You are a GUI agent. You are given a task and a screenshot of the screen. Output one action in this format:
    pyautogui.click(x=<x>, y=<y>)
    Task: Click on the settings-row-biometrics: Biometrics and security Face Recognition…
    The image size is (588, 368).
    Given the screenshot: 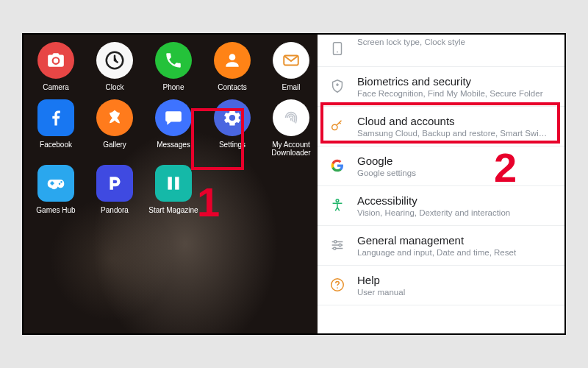 What is the action you would take?
    pyautogui.click(x=441, y=87)
    